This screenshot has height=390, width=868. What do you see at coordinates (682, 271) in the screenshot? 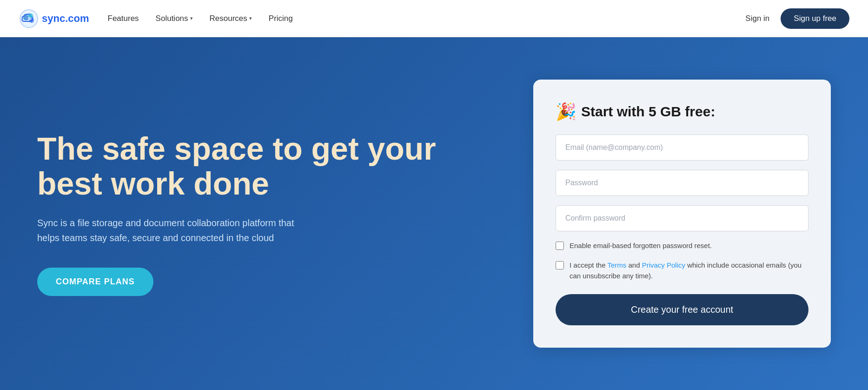
I see `terms-checkbox-row: I accept the Terms and Privacy Policy wh…` at bounding box center [682, 271].